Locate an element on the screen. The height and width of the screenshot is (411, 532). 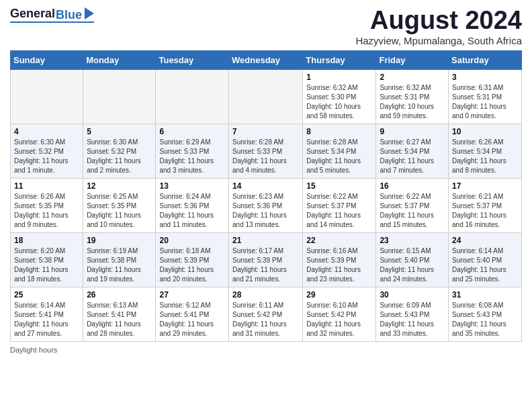
day-info: Sunrise: 6:15 AM Sunset: 5:40 PM Dayligh… is located at coordinates (412, 265).